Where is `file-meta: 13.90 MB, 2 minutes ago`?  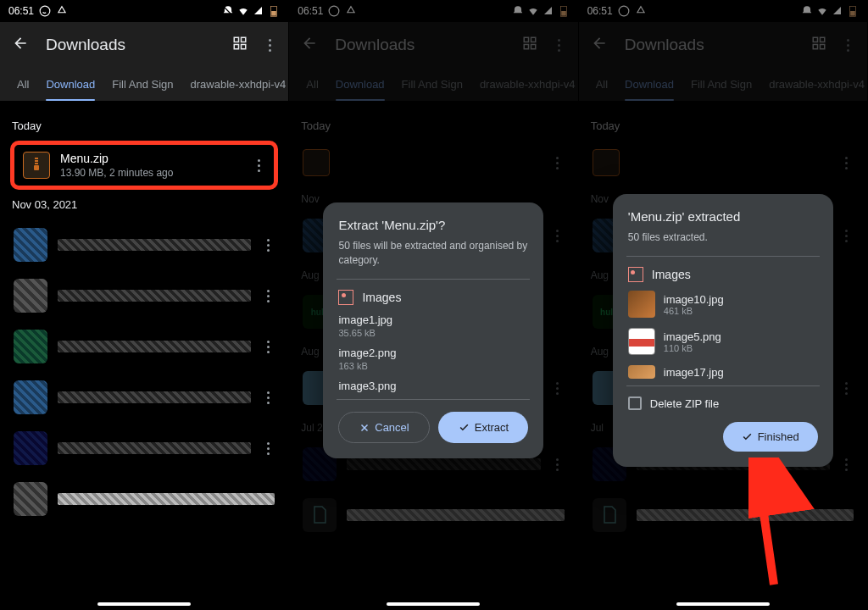 file-meta: 13.90 MB, 2 minutes ago is located at coordinates (151, 173).